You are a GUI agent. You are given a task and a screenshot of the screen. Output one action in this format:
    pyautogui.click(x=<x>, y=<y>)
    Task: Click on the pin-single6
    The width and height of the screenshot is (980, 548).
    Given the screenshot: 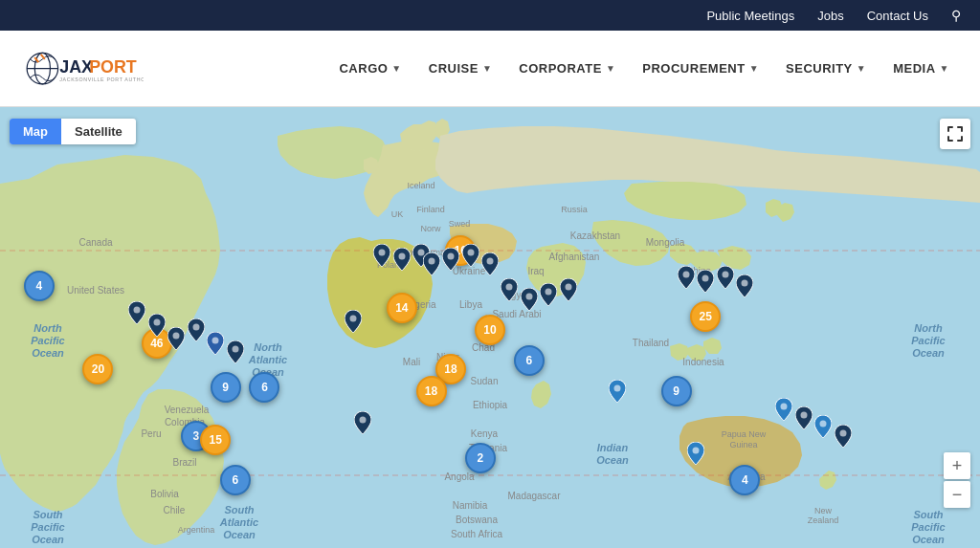 What is the action you would take?
    pyautogui.click(x=823, y=428)
    